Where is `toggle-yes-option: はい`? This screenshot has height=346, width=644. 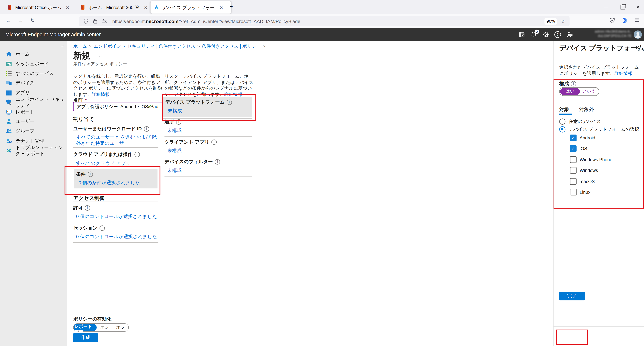 toggle-yes-option: はい is located at coordinates (570, 91).